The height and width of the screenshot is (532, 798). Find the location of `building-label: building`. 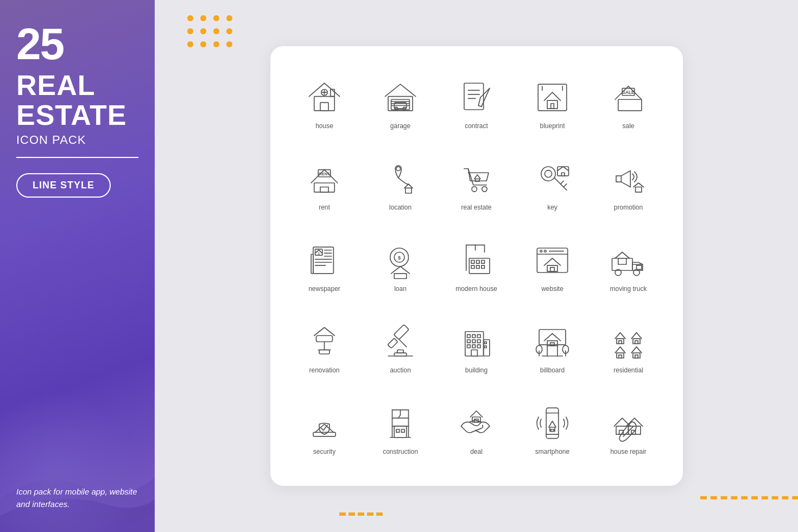

building-label: building is located at coordinates (477, 370).